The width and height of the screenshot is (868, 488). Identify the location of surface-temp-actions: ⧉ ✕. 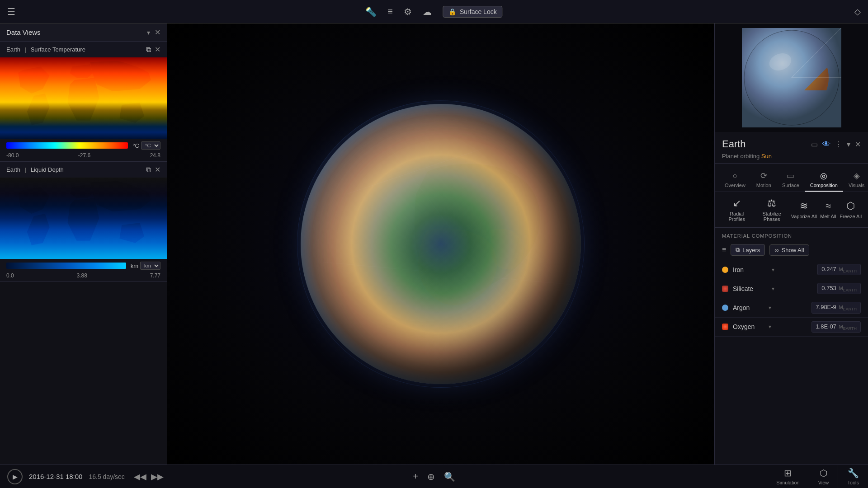
(153, 50).